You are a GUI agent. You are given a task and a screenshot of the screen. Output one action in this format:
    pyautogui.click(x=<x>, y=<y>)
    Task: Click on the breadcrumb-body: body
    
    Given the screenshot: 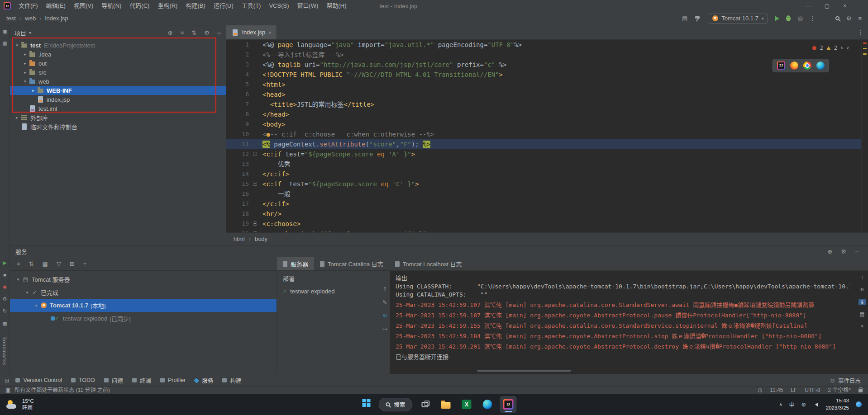 What is the action you would take?
    pyautogui.click(x=261, y=239)
    